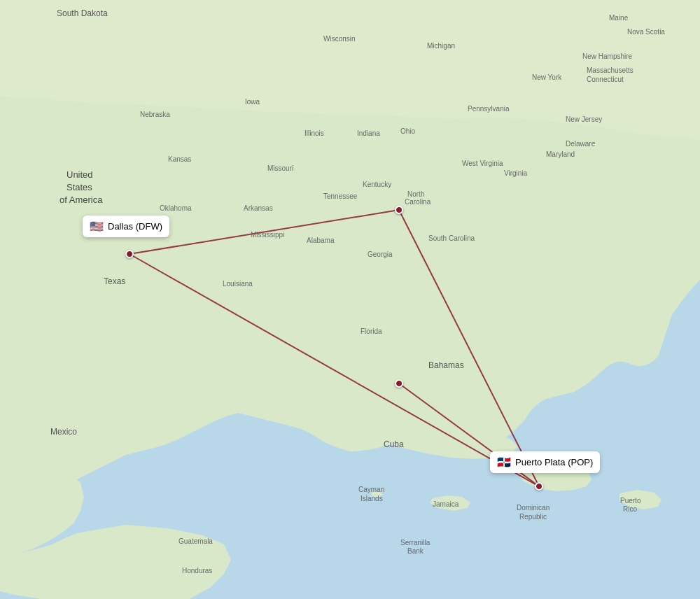 Image resolution: width=700 pixels, height=599 pixels. I want to click on dot-puerto-plata, so click(539, 486).